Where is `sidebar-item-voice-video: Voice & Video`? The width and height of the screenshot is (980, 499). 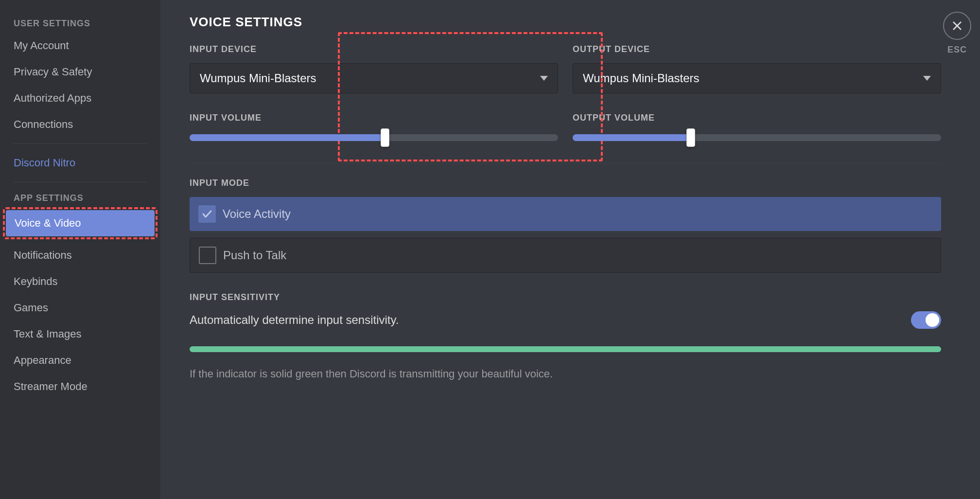 sidebar-item-voice-video: Voice & Video is located at coordinates (80, 223).